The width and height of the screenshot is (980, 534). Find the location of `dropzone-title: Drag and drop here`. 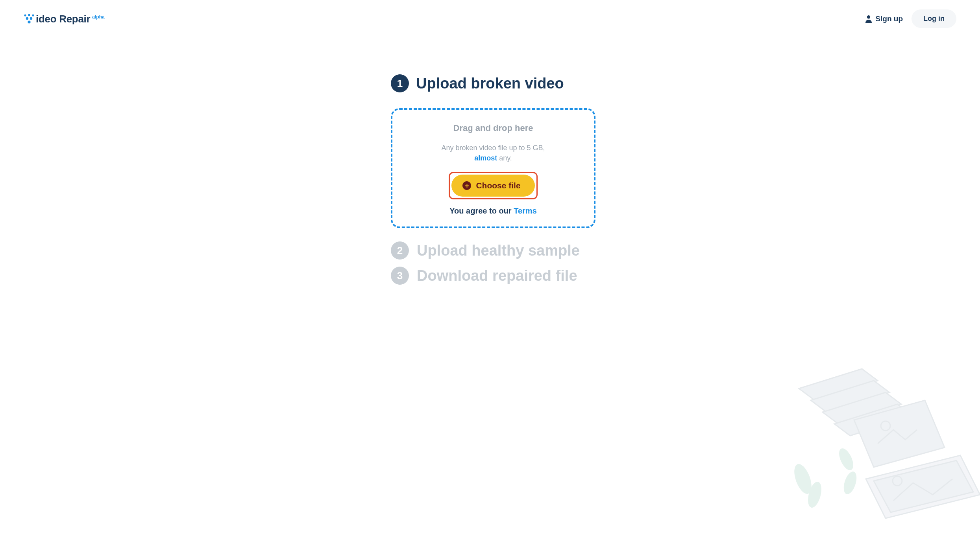

dropzone-title: Drag and drop here is located at coordinates (493, 128).